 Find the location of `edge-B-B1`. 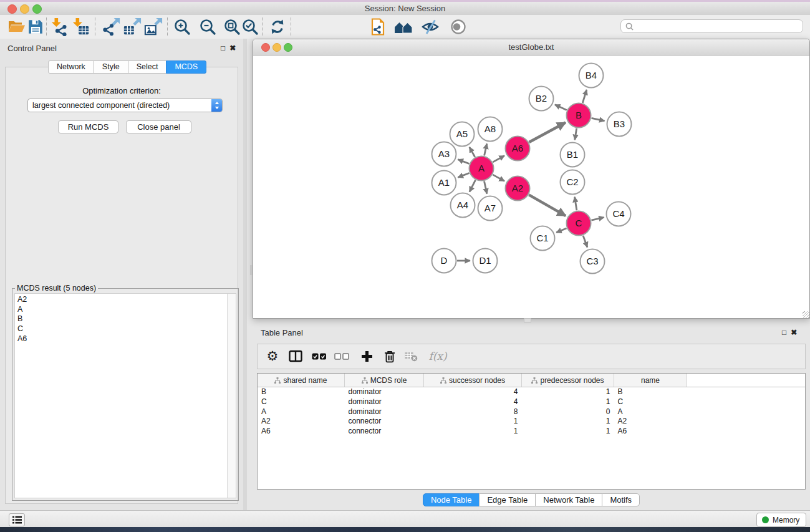

edge-B-B1 is located at coordinates (576, 135).